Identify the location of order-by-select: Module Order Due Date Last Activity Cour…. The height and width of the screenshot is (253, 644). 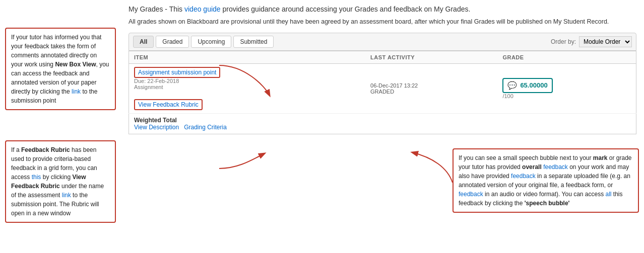
(606, 42).